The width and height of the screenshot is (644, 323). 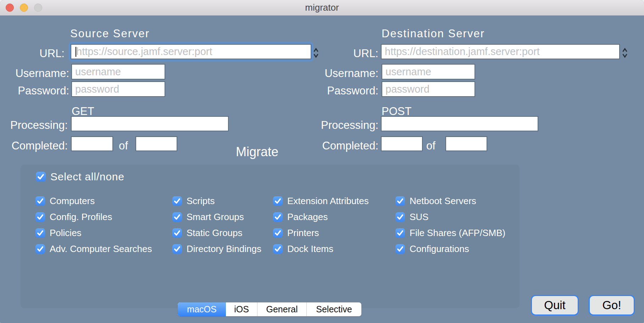 What do you see at coordinates (402, 144) in the screenshot?
I see `destination-completed-count-field` at bounding box center [402, 144].